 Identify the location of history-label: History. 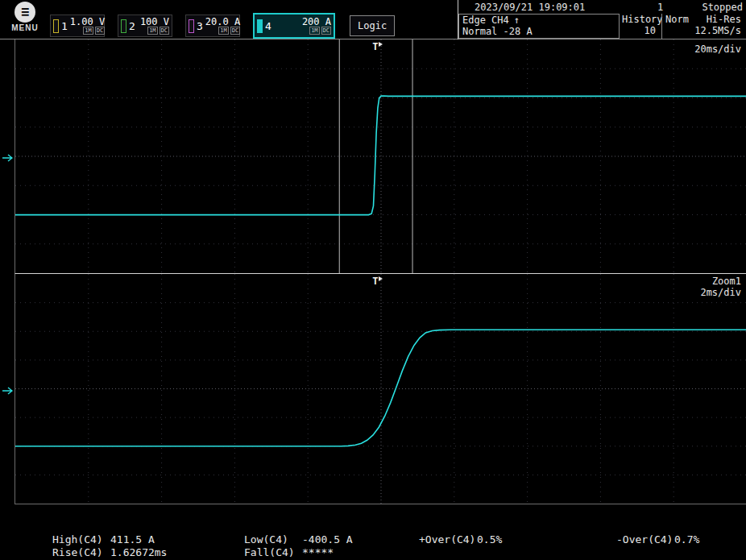
(640, 19).